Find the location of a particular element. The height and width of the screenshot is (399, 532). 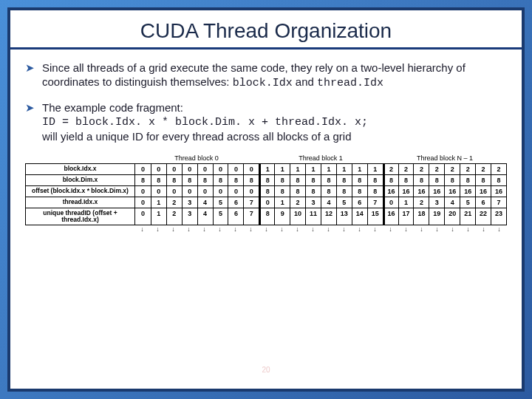

bullet-2: ➤ The example code fragment: ID = block.… is located at coordinates (266, 123).